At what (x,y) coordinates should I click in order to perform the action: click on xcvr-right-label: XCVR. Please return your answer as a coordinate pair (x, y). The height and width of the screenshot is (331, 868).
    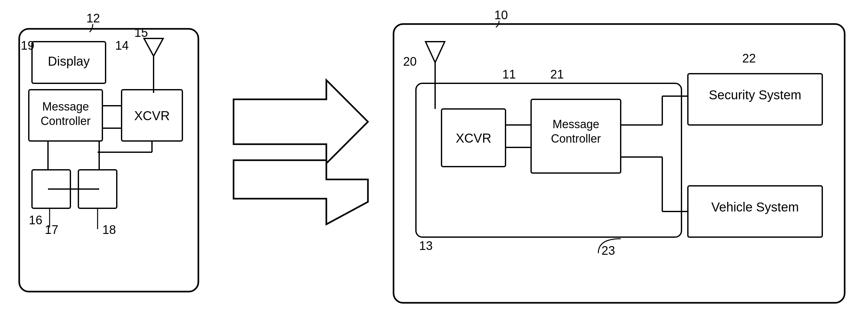
    Looking at the image, I should click on (473, 138).